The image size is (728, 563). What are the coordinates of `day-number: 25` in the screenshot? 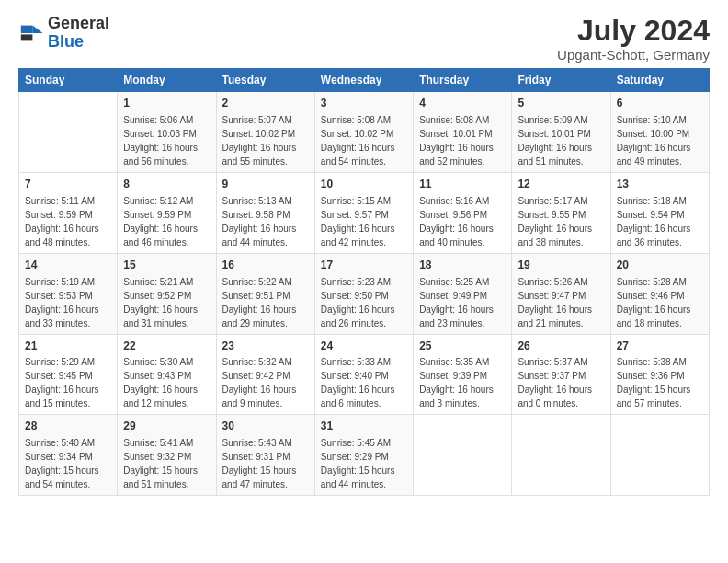 It's located at (462, 346).